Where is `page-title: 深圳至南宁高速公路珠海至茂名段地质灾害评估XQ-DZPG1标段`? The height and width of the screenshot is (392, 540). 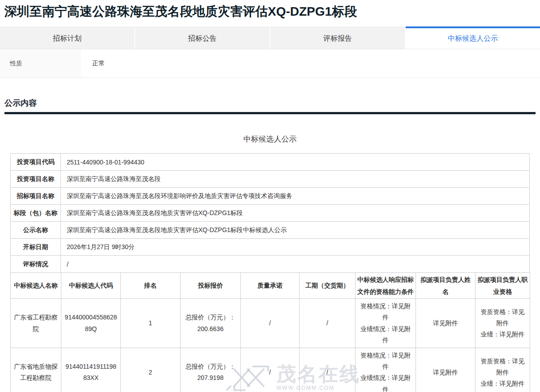 page-title: 深圳至南宁高速公路珠海至茂名段地质灾害评估XQ-DZPG1标段 is located at coordinates (270, 10).